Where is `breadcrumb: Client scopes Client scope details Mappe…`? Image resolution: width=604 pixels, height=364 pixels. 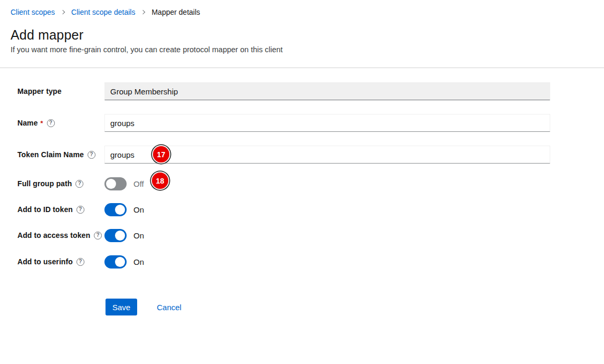
breadcrumb: Client scopes Client scope details Mappe… is located at coordinates (106, 12).